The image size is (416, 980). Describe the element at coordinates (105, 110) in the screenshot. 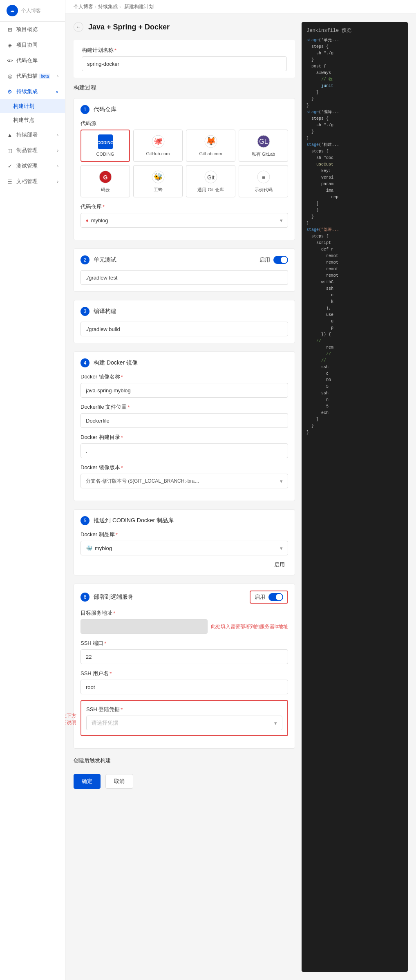

I see `step-1-title: 代码仓库` at that location.